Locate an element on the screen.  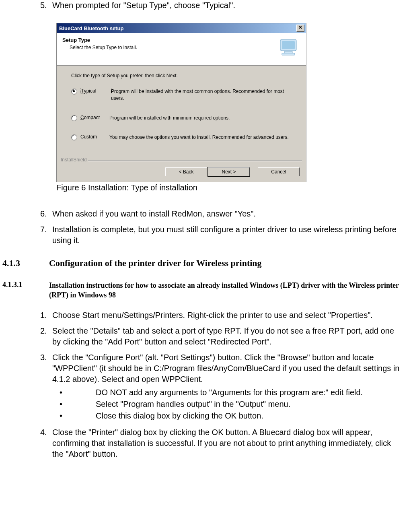
s2-step-3-b3: •Close this dialog box by clicking the O… is located at coordinates (226, 416).